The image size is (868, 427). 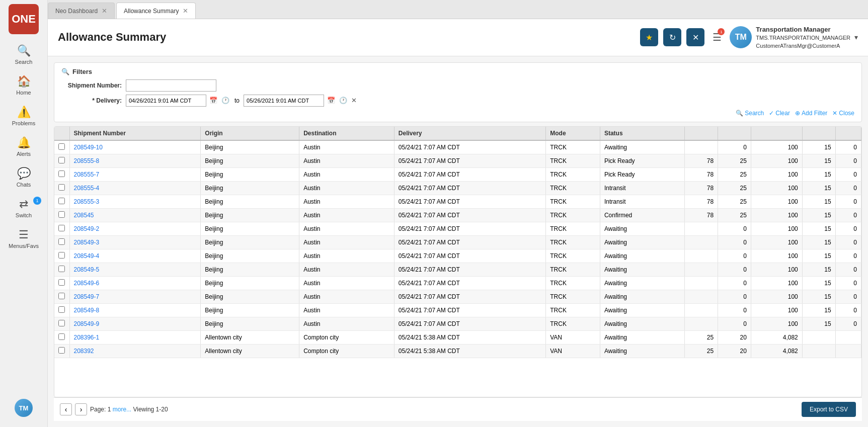 What do you see at coordinates (701, 310) in the screenshot?
I see `row-c1` at bounding box center [701, 310].